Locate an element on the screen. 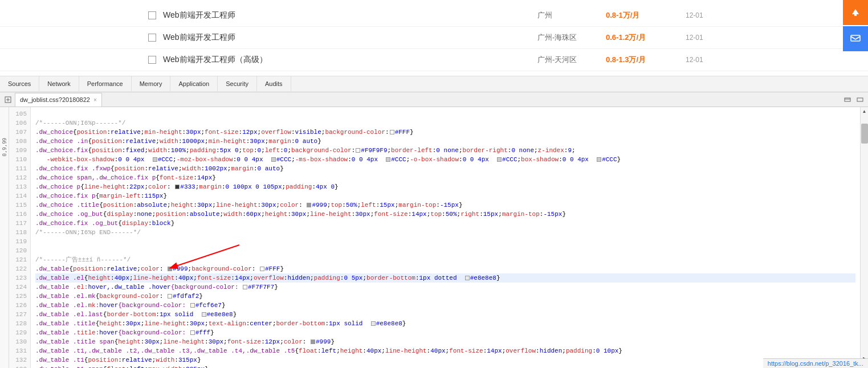 The image size is (868, 368). tab-sources: Sources is located at coordinates (19, 84).